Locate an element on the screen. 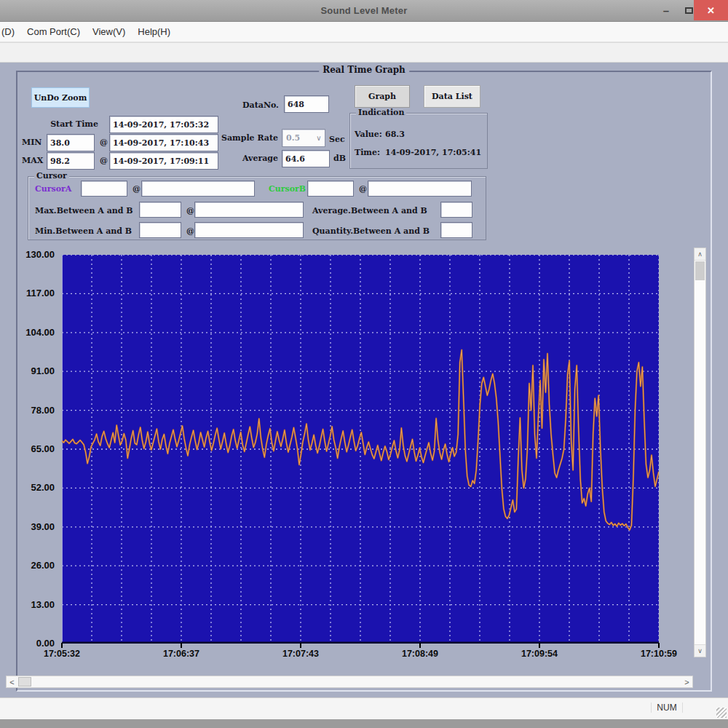 This screenshot has width=728, height=728. average-field is located at coordinates (306, 159).